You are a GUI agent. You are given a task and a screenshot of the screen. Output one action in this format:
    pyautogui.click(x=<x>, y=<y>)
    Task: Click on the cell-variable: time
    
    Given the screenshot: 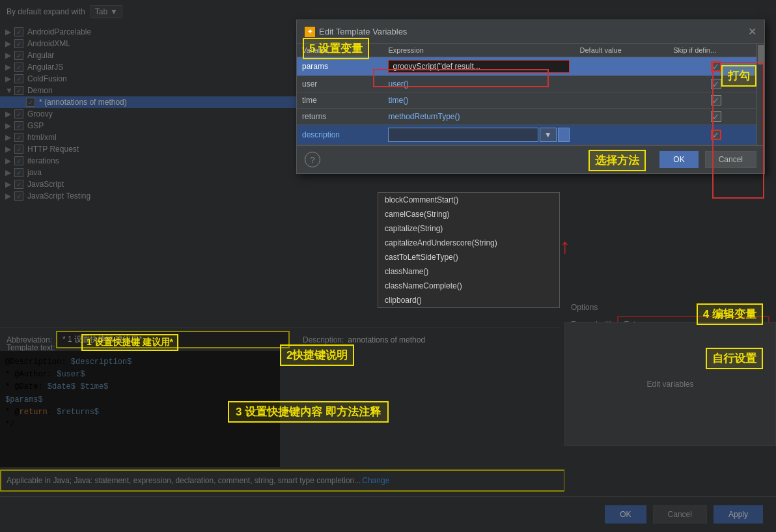 What is the action you would take?
    pyautogui.click(x=340, y=100)
    